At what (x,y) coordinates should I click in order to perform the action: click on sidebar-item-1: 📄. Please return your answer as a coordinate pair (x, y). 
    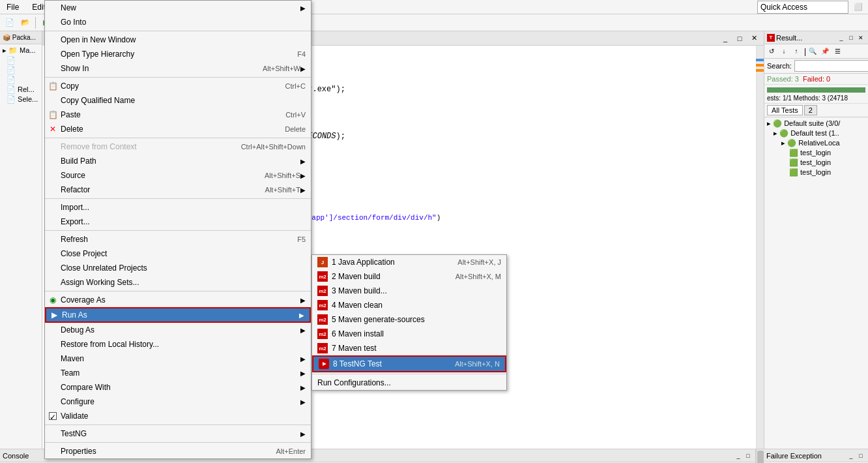
    Looking at the image, I should click on (21, 60).